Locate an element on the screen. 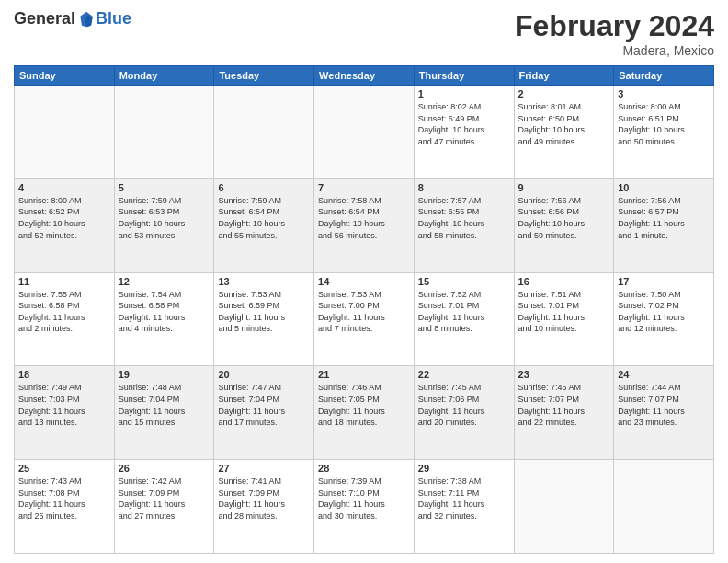 The height and width of the screenshot is (563, 728). day-number: 10 is located at coordinates (664, 188).